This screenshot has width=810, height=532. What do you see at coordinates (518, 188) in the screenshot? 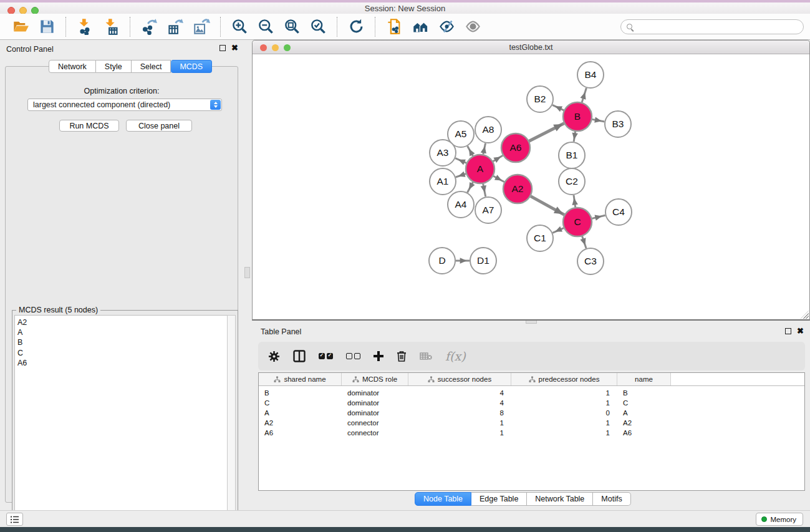
I see `node-label-A2: A2` at bounding box center [518, 188].